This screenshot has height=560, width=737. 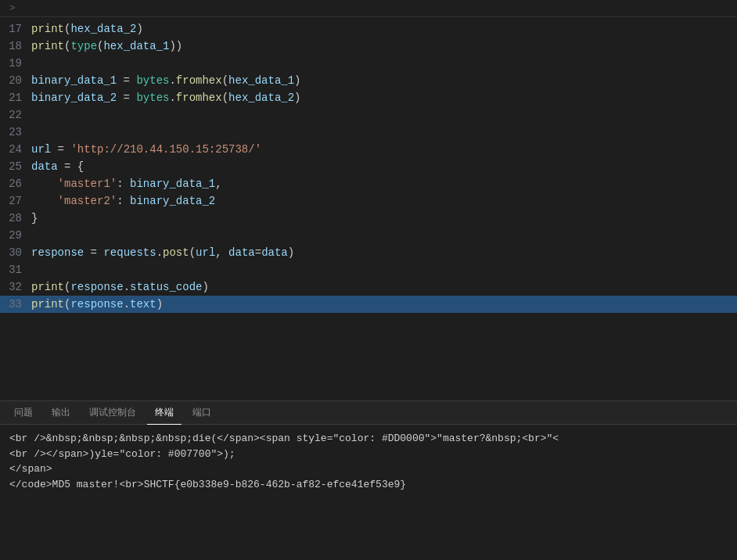 I want to click on line-content: 'master1': binary_data_1,, so click(x=384, y=184).